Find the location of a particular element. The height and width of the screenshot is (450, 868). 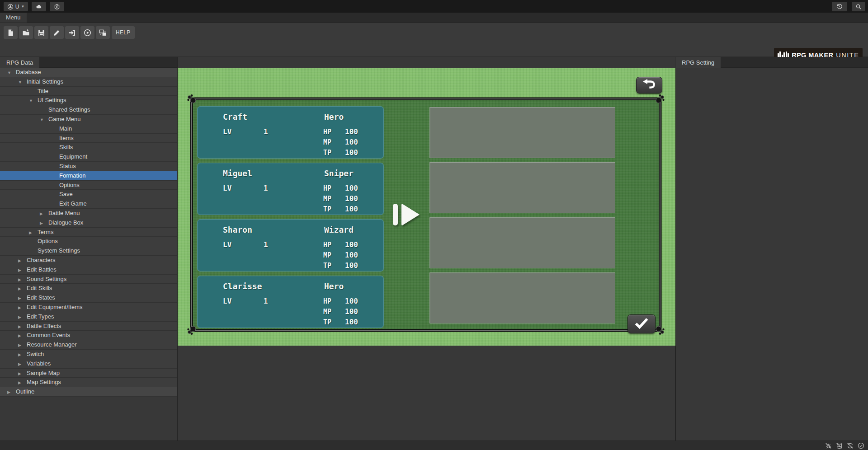

tree-item-variables: ▶Variables is located at coordinates (89, 364).